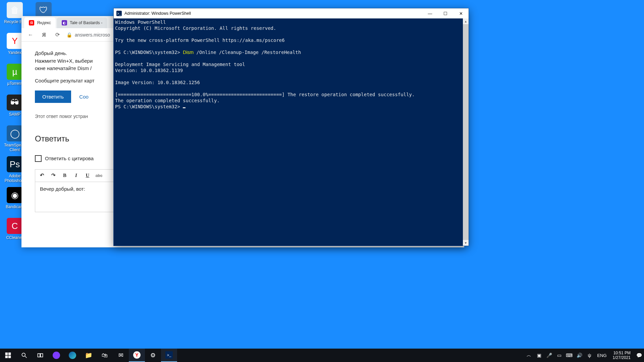 The width and height of the screenshot is (644, 362). What do you see at coordinates (99, 176) in the screenshot?
I see `strike-button: abc` at bounding box center [99, 176].